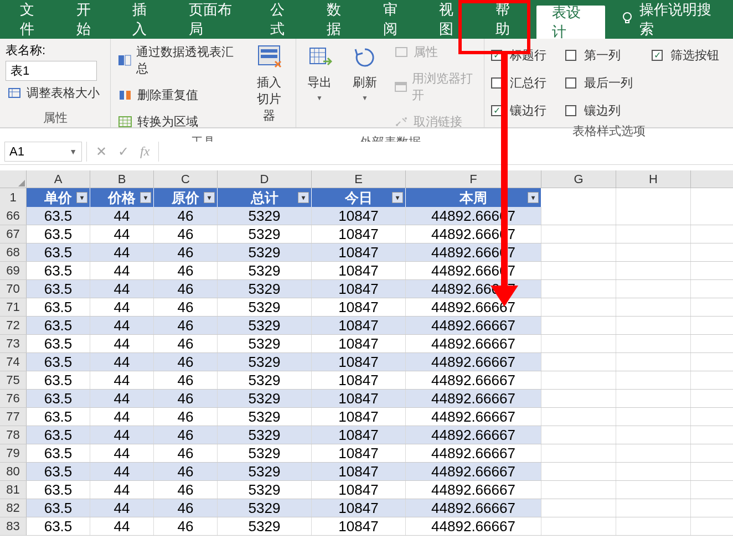 This screenshot has width=733, height=560. Describe the element at coordinates (13, 307) in the screenshot. I see `row-header: 71` at that location.